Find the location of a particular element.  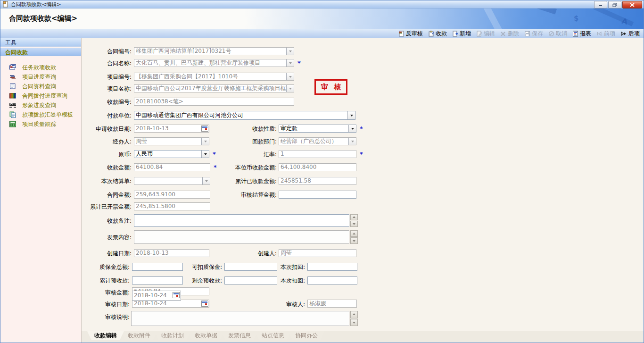

required-asterisk: * is located at coordinates (214, 154).